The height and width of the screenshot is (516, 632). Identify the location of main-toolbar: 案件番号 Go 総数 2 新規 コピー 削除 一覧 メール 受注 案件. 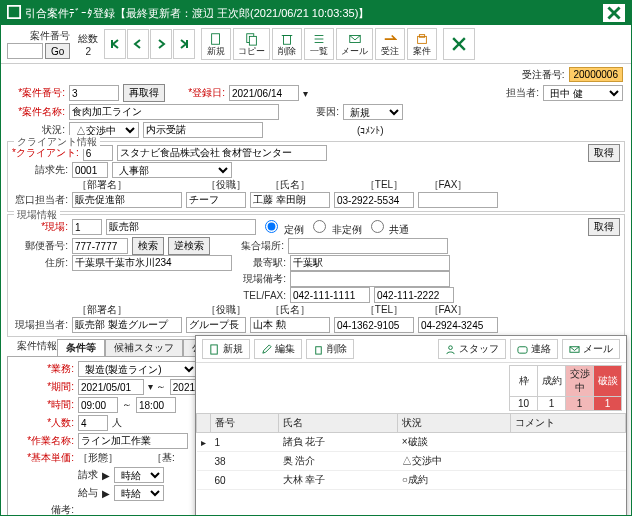
(316, 44).